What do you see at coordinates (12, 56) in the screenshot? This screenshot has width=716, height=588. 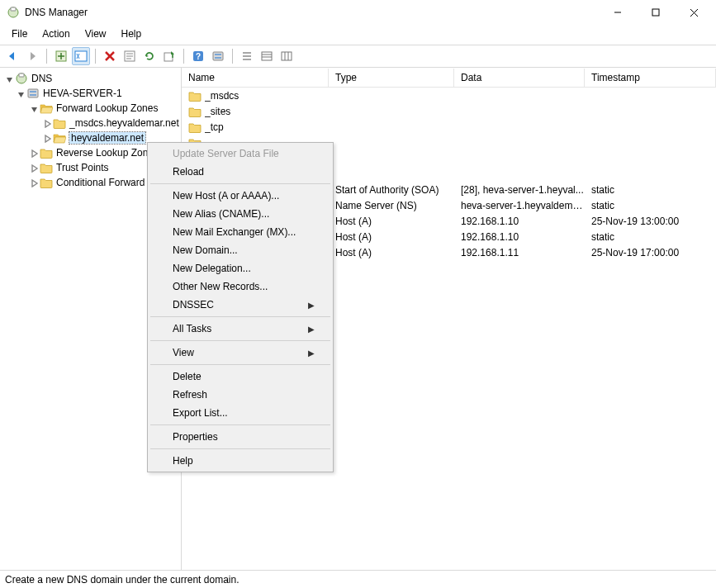 I see `back-button` at bounding box center [12, 56].